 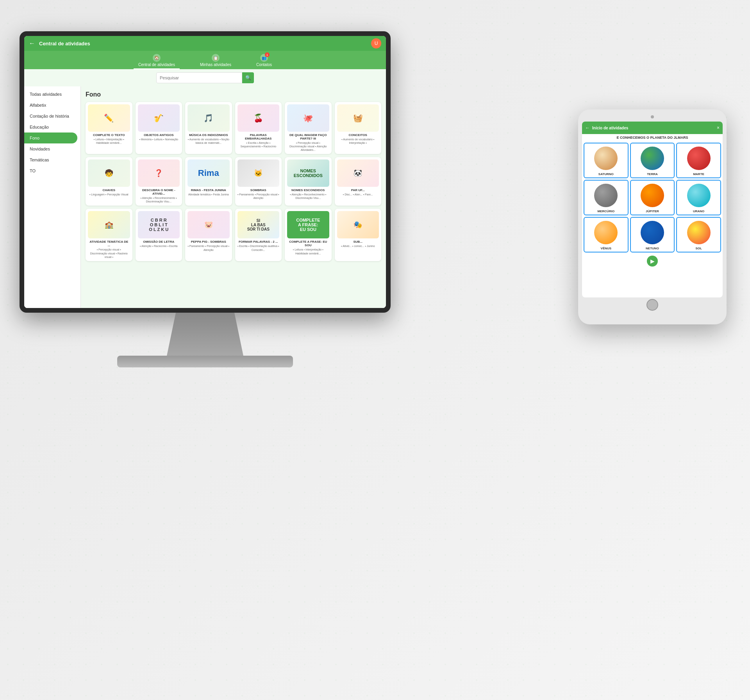 I want to click on planet-urano: URANO, so click(x=698, y=198).